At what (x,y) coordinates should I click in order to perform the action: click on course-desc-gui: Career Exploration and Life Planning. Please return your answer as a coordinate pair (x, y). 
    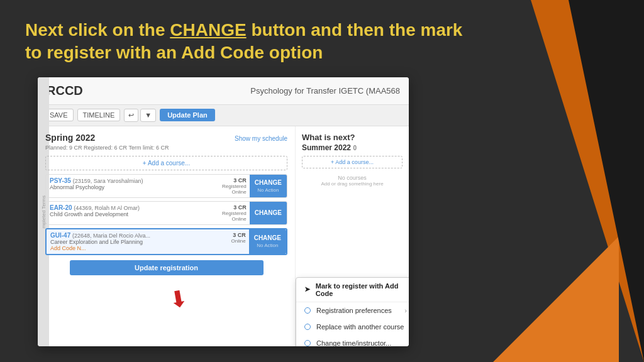
    Looking at the image, I should click on (137, 242).